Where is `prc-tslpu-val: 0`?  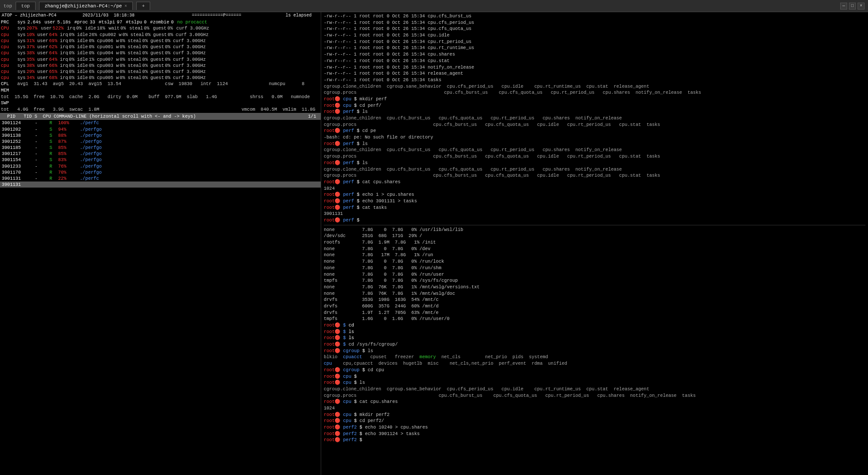 prc-tslpu-val: 0 is located at coordinates (145, 23).